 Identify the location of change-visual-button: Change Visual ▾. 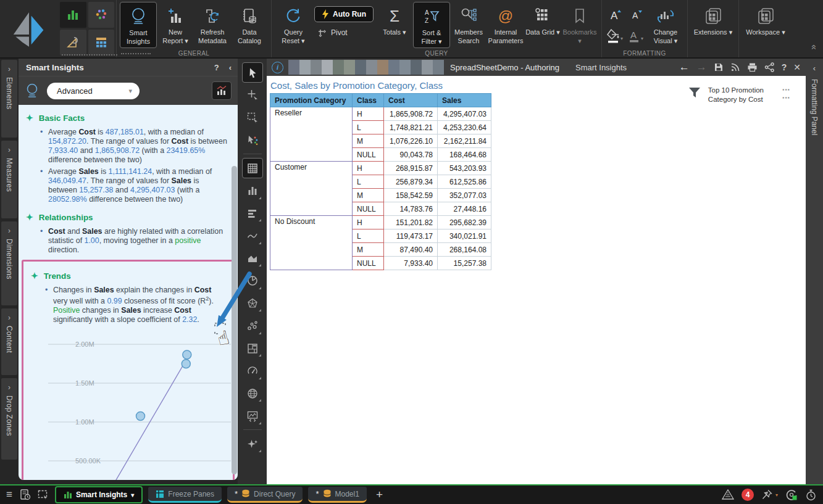
(666, 25).